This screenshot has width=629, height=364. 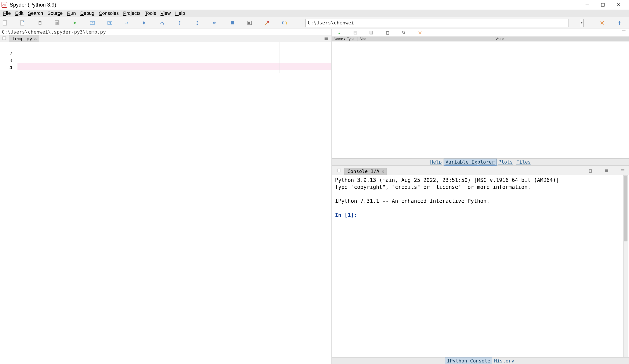 What do you see at coordinates (33, 5) in the screenshot?
I see `window-title: Spyder (Python 3.9)` at bounding box center [33, 5].